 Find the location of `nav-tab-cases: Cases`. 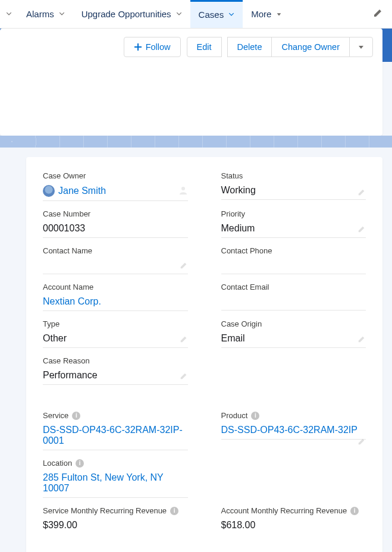

nav-tab-cases: Cases is located at coordinates (217, 14).